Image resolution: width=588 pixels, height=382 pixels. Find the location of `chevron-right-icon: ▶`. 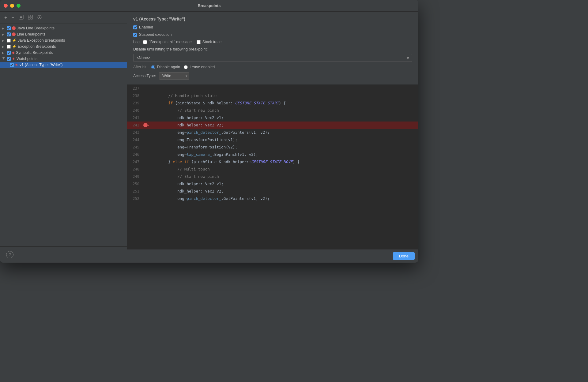

chevron-right-icon: ▶ is located at coordinates (4, 47).